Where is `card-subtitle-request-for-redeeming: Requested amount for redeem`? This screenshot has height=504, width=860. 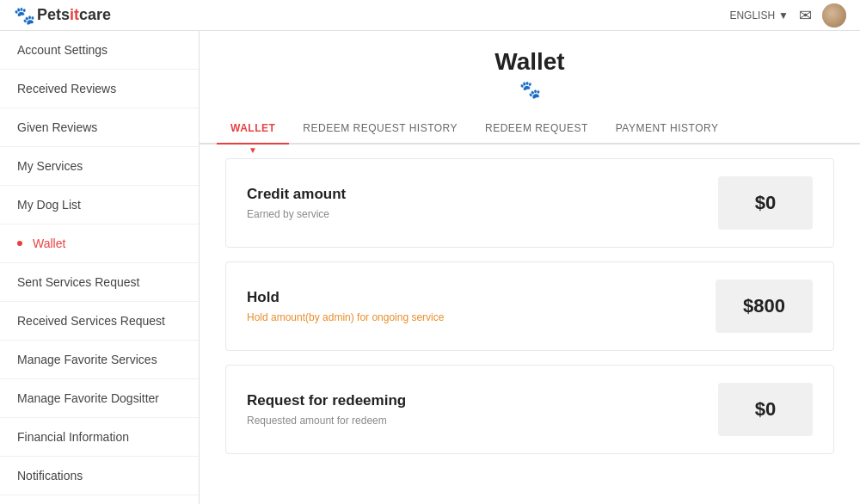 card-subtitle-request-for-redeeming: Requested amount for redeem is located at coordinates (327, 421).